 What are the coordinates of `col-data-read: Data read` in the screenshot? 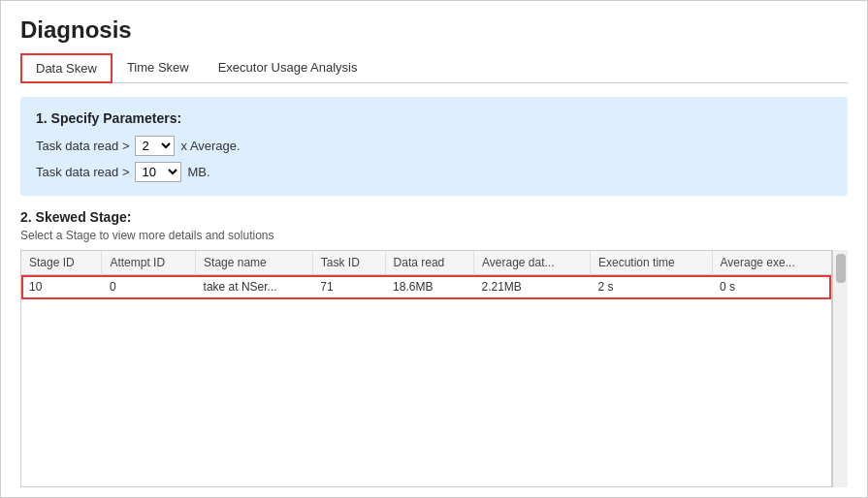 It's located at (429, 264).